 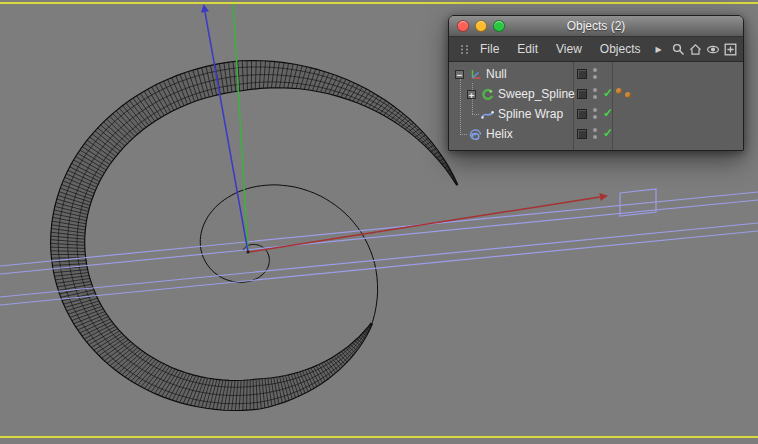 I want to click on eye-icon, so click(x=713, y=50).